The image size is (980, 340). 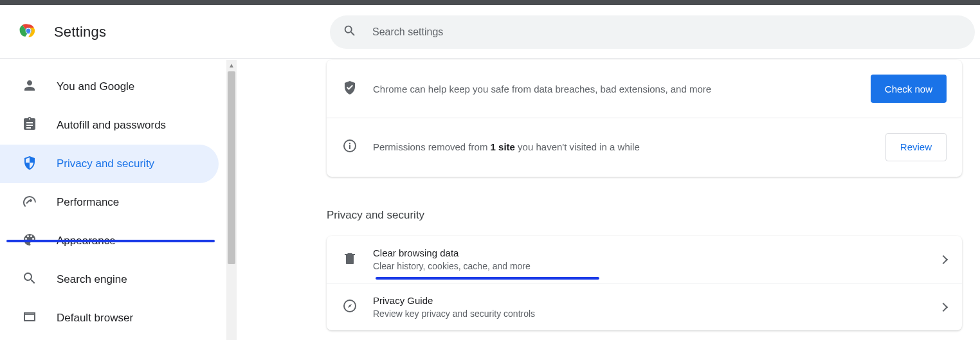 I want to click on review-button: Review, so click(x=916, y=147).